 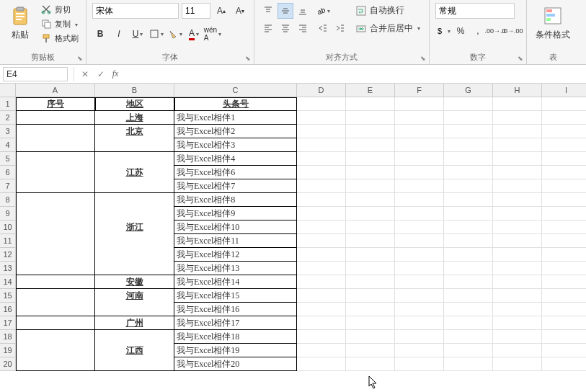 What do you see at coordinates (59, 38) in the screenshot?
I see `format-painter-button: 格式刷` at bounding box center [59, 38].